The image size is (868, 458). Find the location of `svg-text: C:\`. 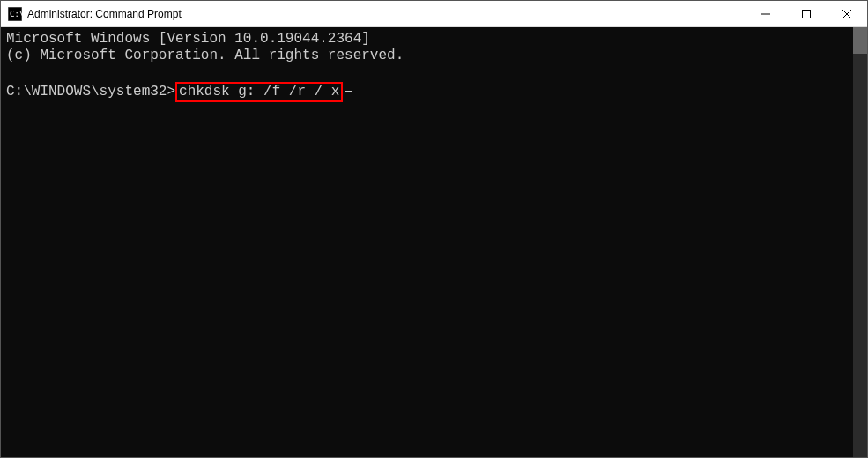

svg-text: C:\ is located at coordinates (16, 14).